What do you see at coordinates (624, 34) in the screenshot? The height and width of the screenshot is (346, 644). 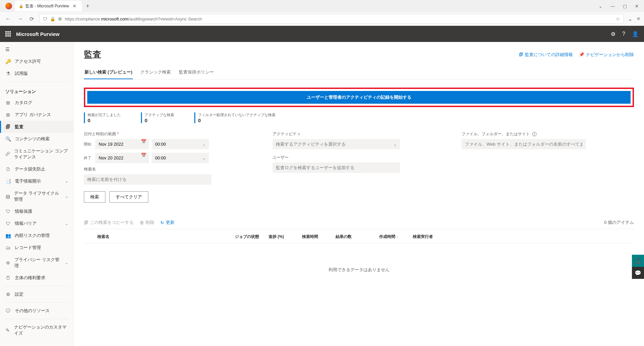 I see `help-icon: ?` at bounding box center [624, 34].